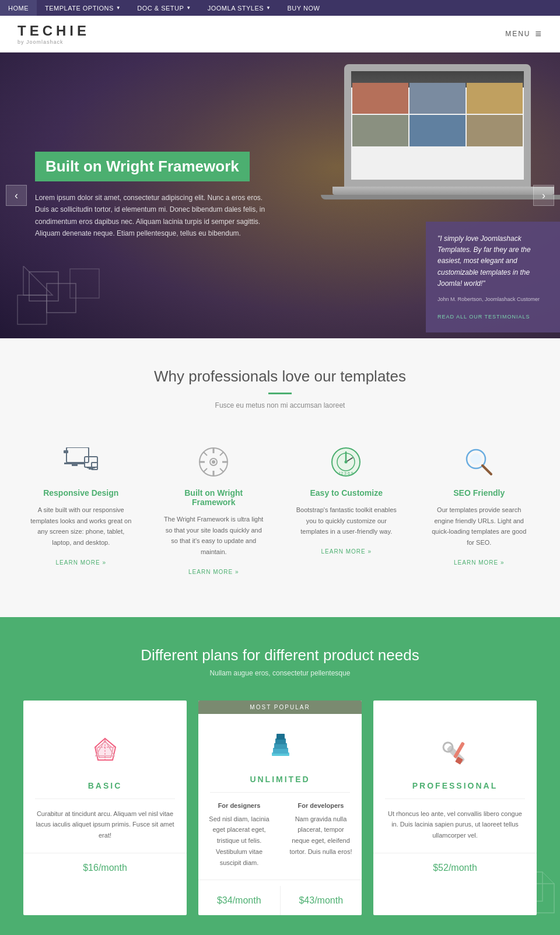 The width and height of the screenshot is (560, 935). Describe the element at coordinates (280, 707) in the screenshot. I see `plan-badge-unlimited: MOST POPULAR` at that location.